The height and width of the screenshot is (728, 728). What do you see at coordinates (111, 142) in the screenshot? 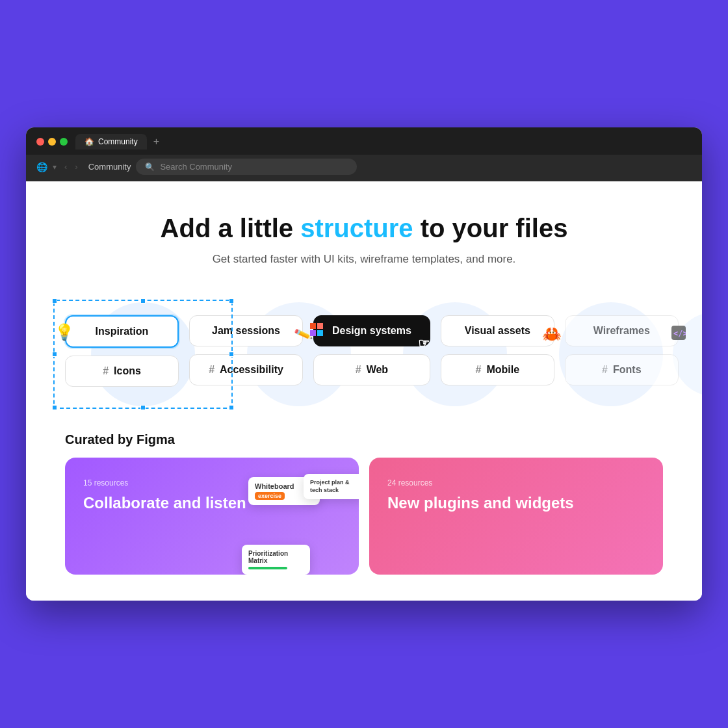
I see `active-tab: 🏠 Community` at bounding box center [111, 142].